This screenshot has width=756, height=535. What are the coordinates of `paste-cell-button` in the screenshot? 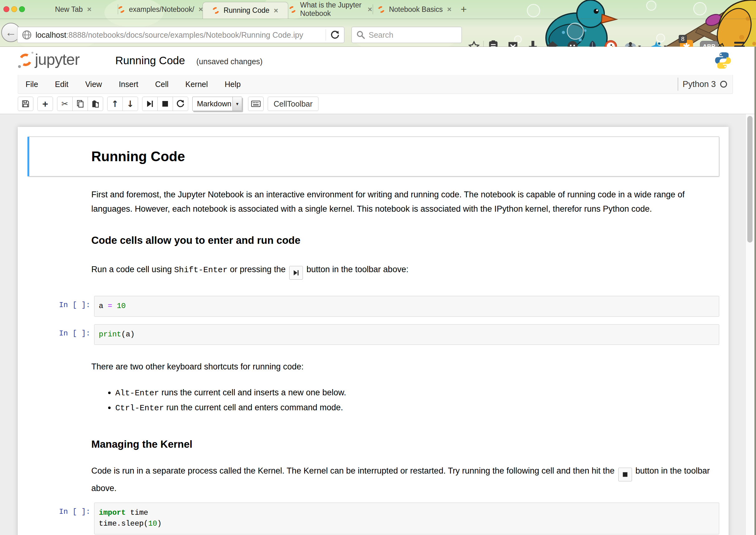 It's located at (95, 104).